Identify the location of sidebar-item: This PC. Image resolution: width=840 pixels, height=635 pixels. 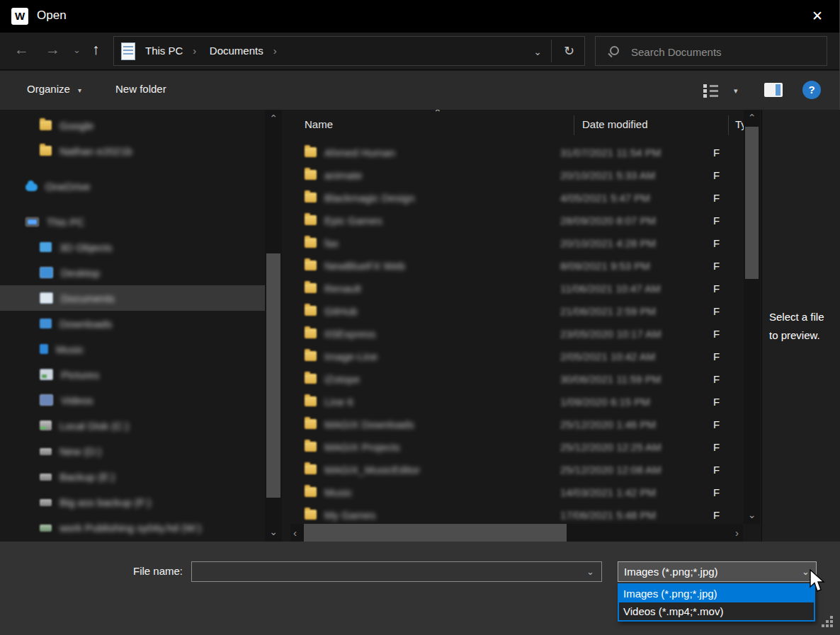
(132, 222).